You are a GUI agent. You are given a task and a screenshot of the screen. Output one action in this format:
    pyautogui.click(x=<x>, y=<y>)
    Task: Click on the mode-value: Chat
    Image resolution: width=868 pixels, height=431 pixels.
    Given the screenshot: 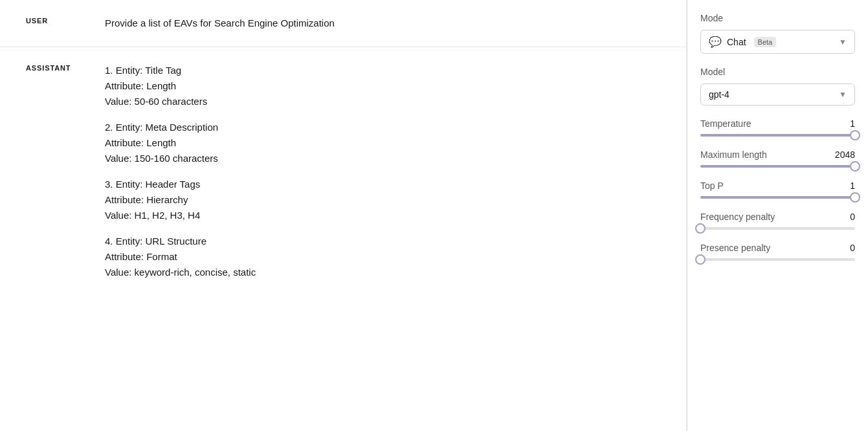 What is the action you would take?
    pyautogui.click(x=737, y=42)
    